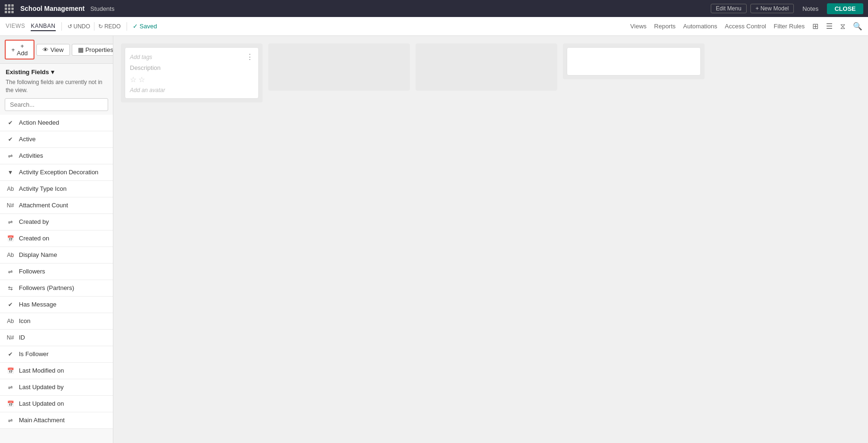 The width and height of the screenshot is (868, 443). What do you see at coordinates (57, 140) in the screenshot?
I see `field-item-active: ✔Active` at bounding box center [57, 140].